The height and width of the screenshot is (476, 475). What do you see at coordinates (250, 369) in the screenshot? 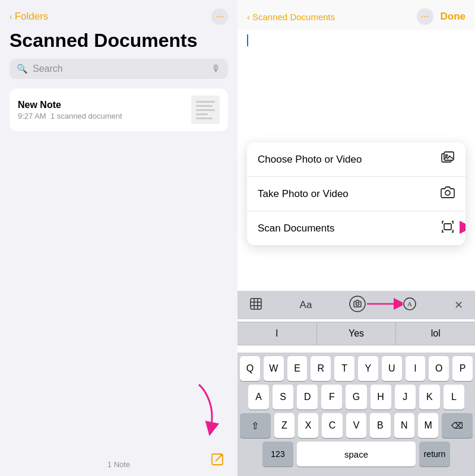
I see `key-Q: Q` at bounding box center [250, 369].